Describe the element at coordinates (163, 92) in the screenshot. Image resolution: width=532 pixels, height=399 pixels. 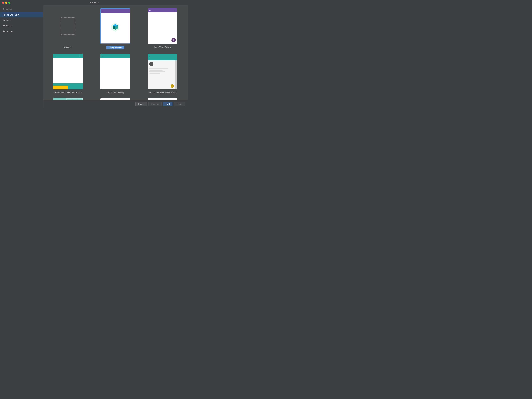
I see `template-label-nav-drawer: Navigation Drawer Views Activity` at that location.